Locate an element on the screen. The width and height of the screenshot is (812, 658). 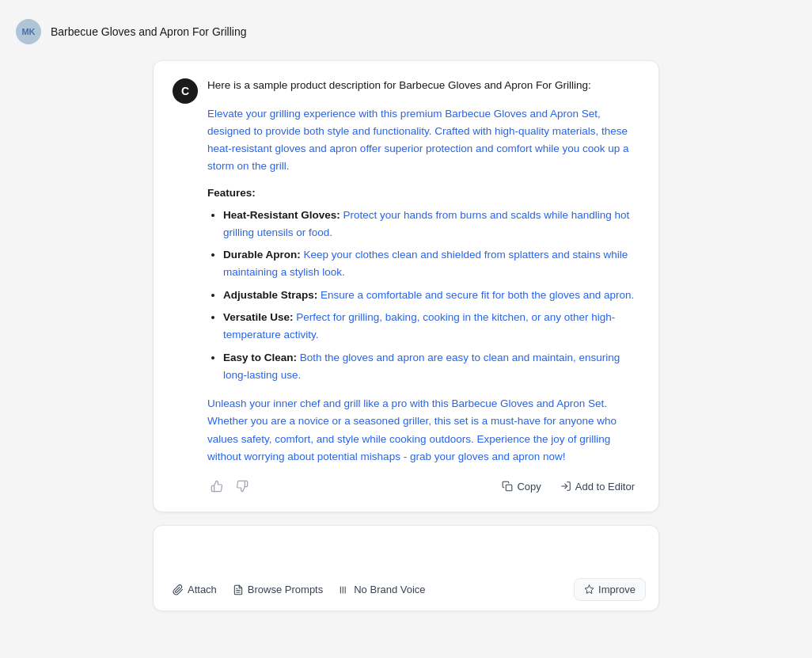
list-item: Heat-Resistant Gloves: Protect your hand… is located at coordinates (431, 225).